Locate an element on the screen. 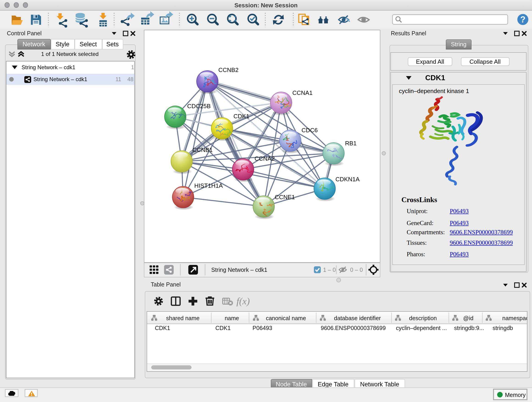 Image resolution: width=532 pixels, height=402 pixels. svg-text: stringdb is located at coordinates (503, 328).